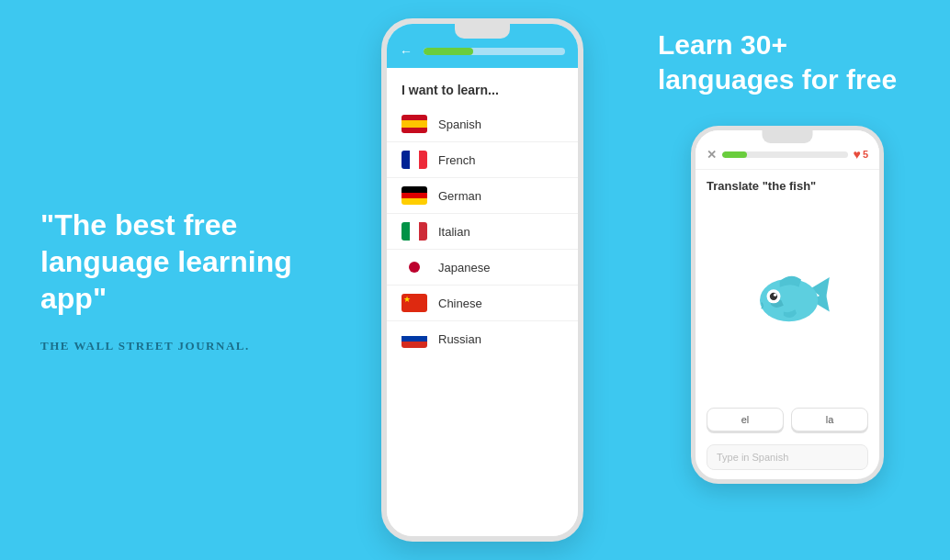 This screenshot has height=560, width=950. What do you see at coordinates (459, 125) in the screenshot?
I see `language-name-spanish: Spanish` at bounding box center [459, 125].